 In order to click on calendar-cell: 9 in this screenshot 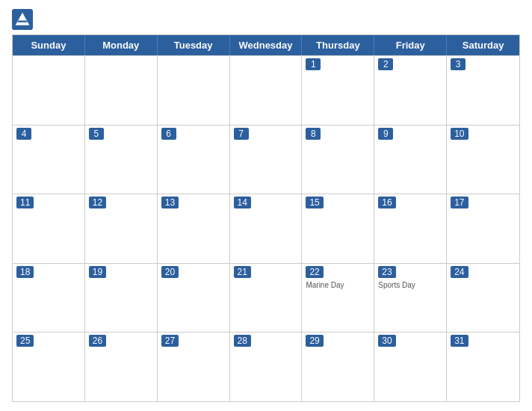, I will do `click(411, 160)`.